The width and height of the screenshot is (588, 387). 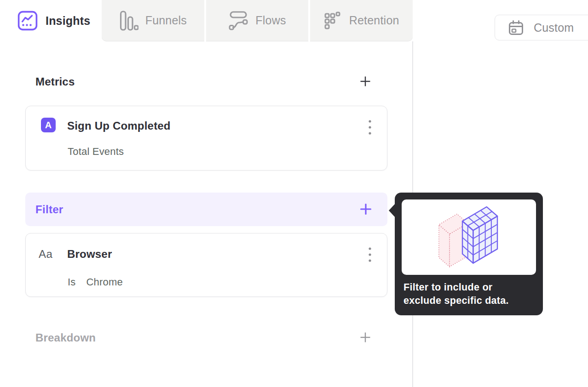 What do you see at coordinates (51, 21) in the screenshot?
I see `tab-insights: Insights` at bounding box center [51, 21].